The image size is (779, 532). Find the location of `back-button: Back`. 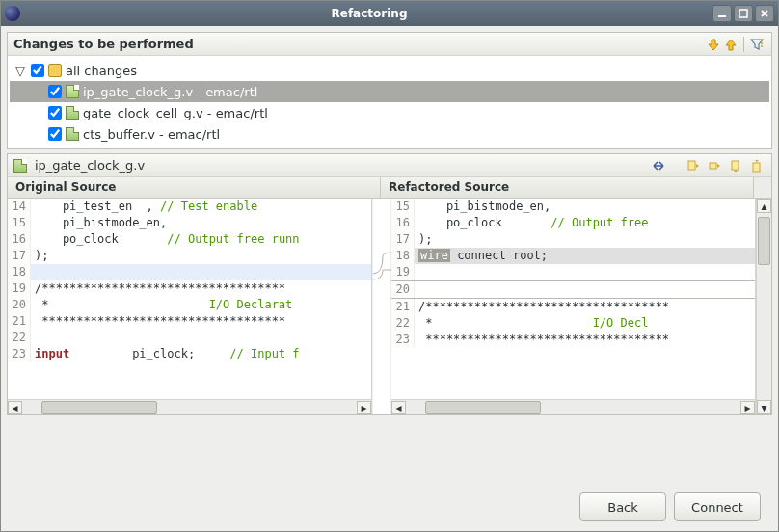

back-button: Back is located at coordinates (623, 507).